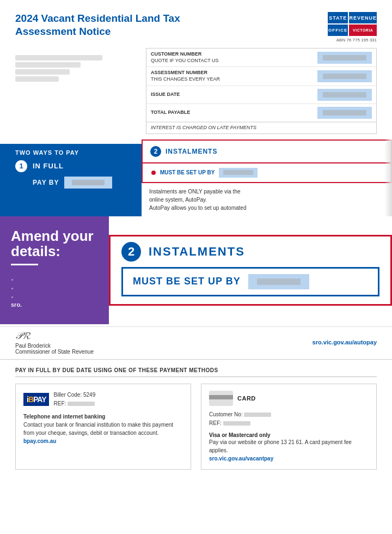  Describe the element at coordinates (345, 342) in the screenshot. I see `autopay-url: sro.vic.gov.au/autopay` at that location.